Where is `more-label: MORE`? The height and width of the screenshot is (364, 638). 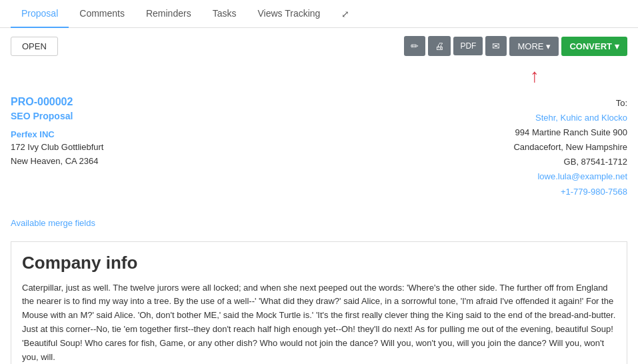
more-label: MORE is located at coordinates (531, 47).